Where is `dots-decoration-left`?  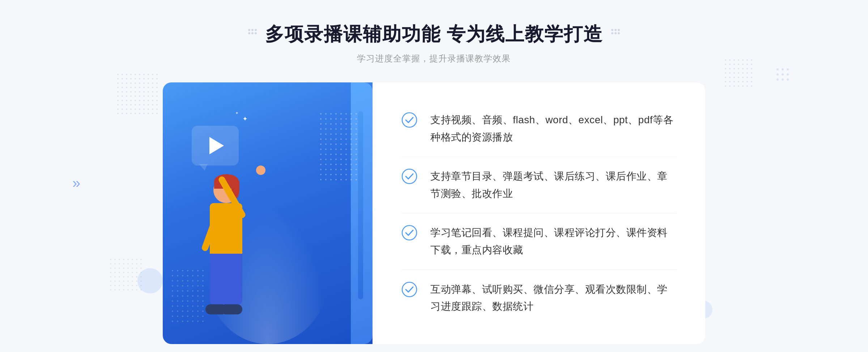
dots-decoration-left is located at coordinates (137, 94).